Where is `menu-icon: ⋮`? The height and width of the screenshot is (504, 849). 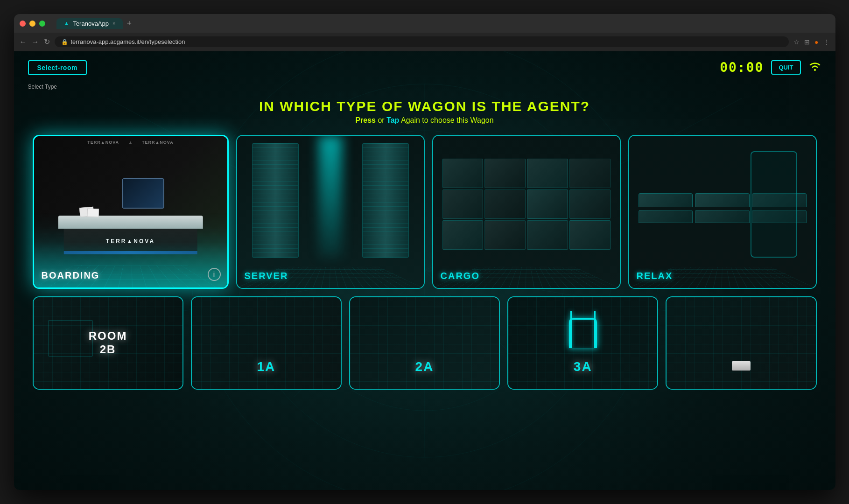
menu-icon: ⋮ is located at coordinates (827, 42).